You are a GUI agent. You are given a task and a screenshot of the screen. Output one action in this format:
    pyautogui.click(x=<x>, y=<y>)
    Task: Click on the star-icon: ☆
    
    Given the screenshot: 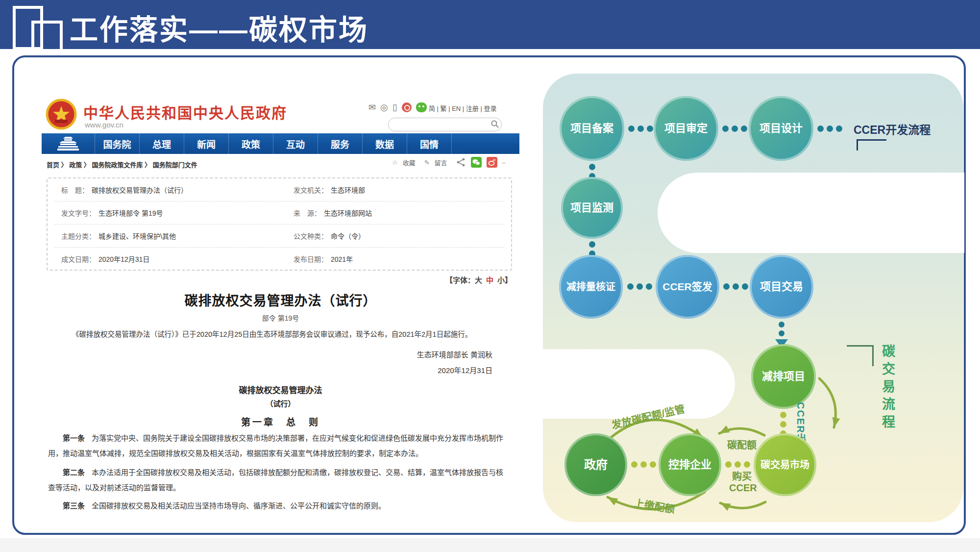 What is the action you would take?
    pyautogui.click(x=395, y=163)
    